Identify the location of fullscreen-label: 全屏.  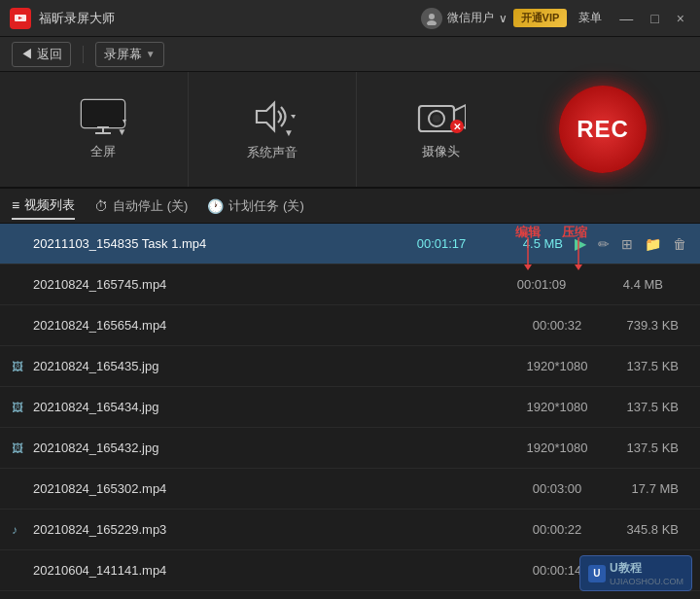
(103, 152).